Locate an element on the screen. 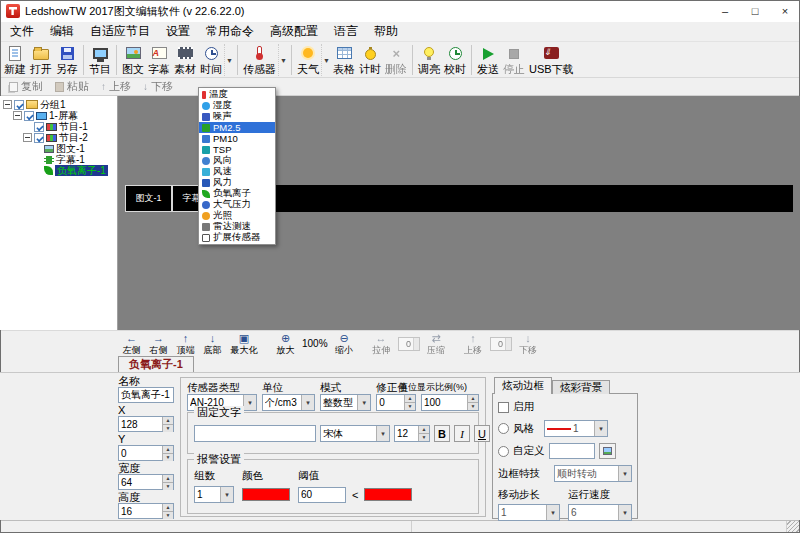 The image size is (800, 533). menu-item-pm10: PM10 is located at coordinates (237, 138).